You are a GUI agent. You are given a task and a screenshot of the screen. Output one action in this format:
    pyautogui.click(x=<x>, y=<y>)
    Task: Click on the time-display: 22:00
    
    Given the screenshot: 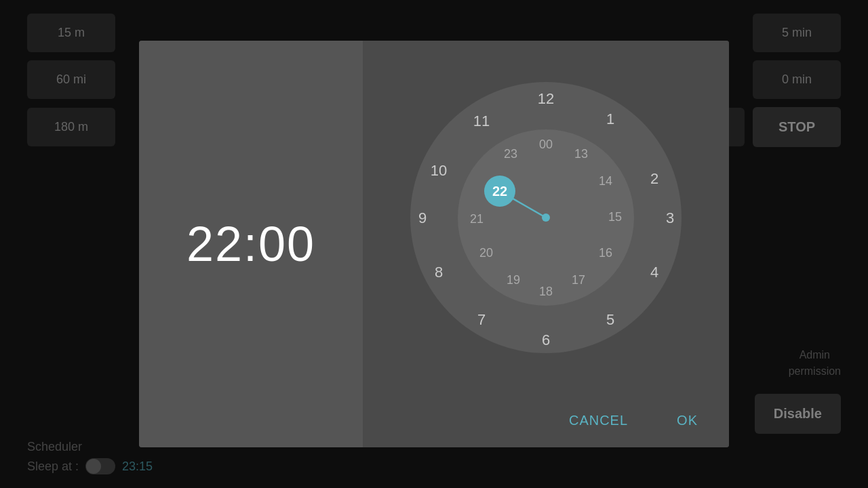 What is the action you would take?
    pyautogui.click(x=251, y=244)
    